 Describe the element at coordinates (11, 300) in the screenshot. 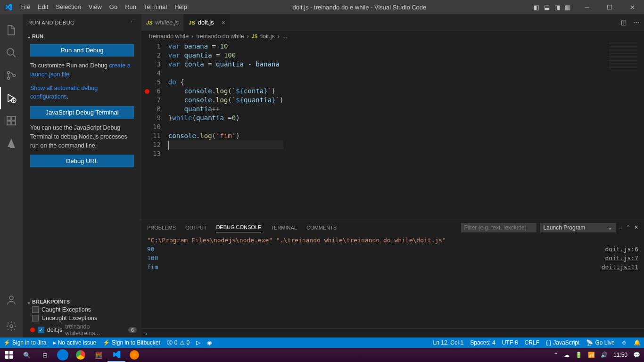

I see `accounts-icon` at that location.